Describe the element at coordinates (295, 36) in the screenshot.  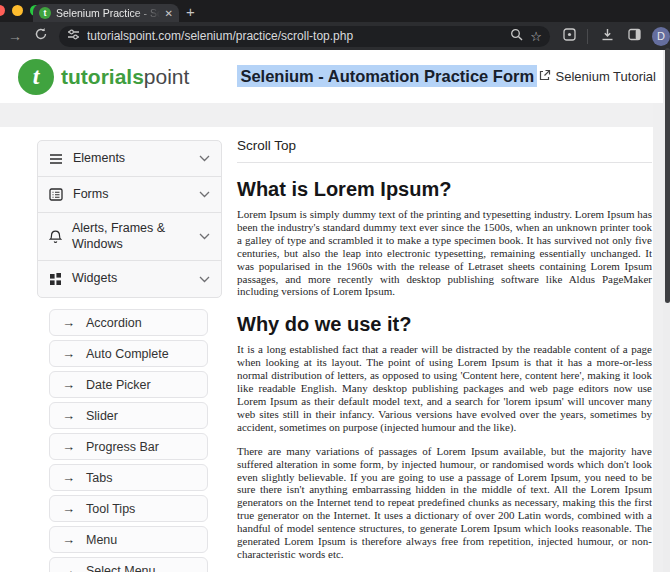
I see `url-text: tutorialspoint.com/selenium/practice/scr…` at that location.